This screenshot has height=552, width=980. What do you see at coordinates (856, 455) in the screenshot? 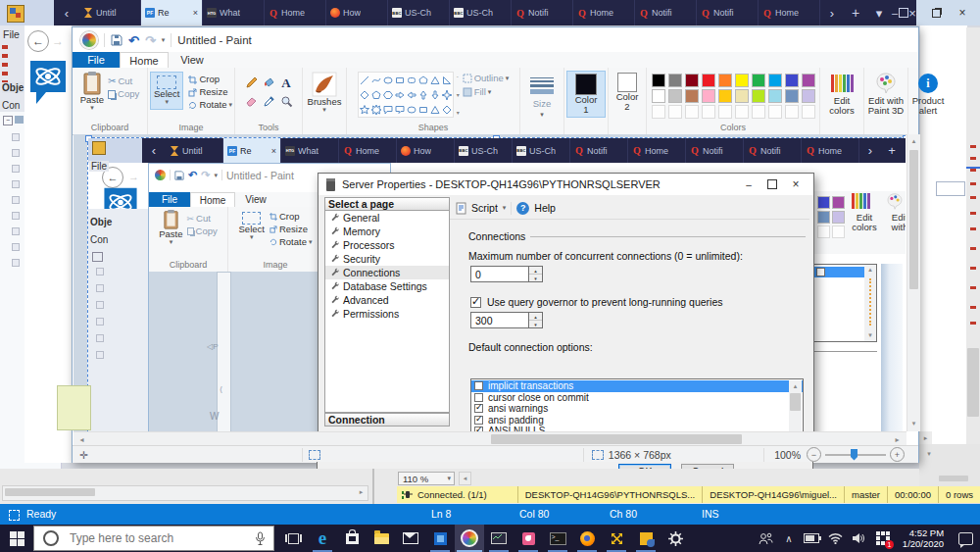
I see `zoom-slider-track` at bounding box center [856, 455].